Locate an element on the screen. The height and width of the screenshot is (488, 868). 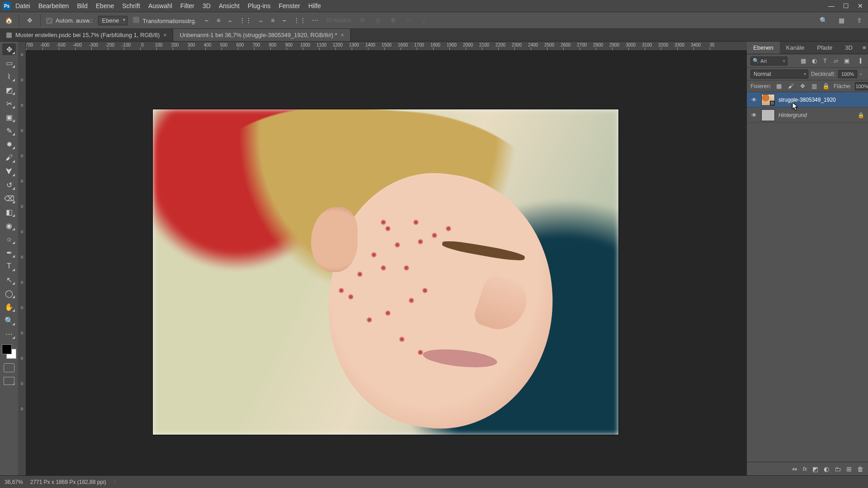
lock-pixels-icon: 🖌 is located at coordinates (791, 86).